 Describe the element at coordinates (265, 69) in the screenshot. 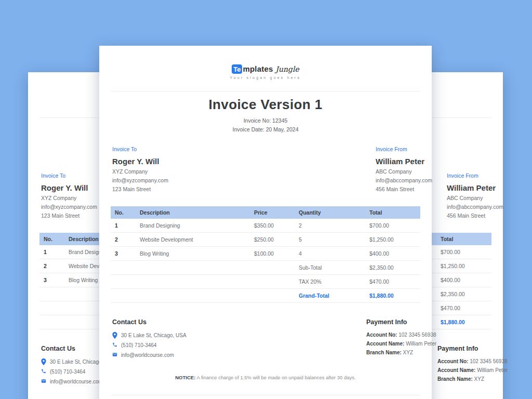

I see `logo-header: TemplatesJungle Your slogan goes here` at that location.